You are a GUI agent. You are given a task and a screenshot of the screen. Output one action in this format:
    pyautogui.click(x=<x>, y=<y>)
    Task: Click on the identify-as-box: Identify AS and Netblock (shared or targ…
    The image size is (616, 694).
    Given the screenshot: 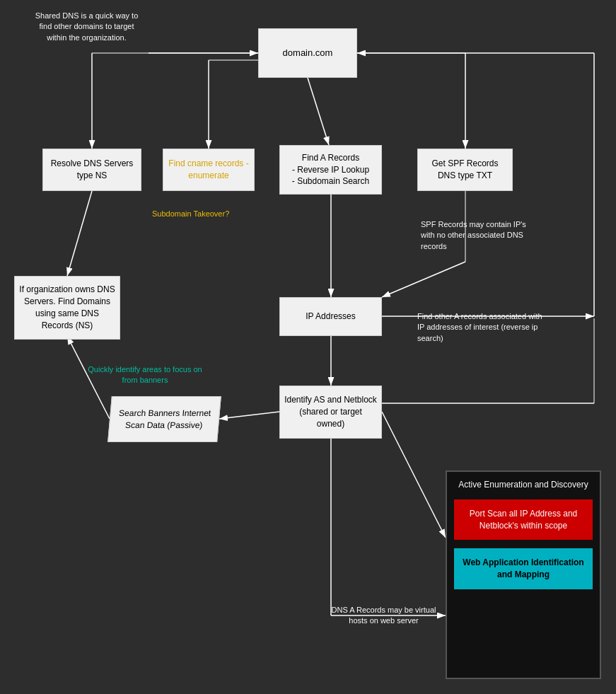 What is the action you would take?
    pyautogui.click(x=331, y=412)
    